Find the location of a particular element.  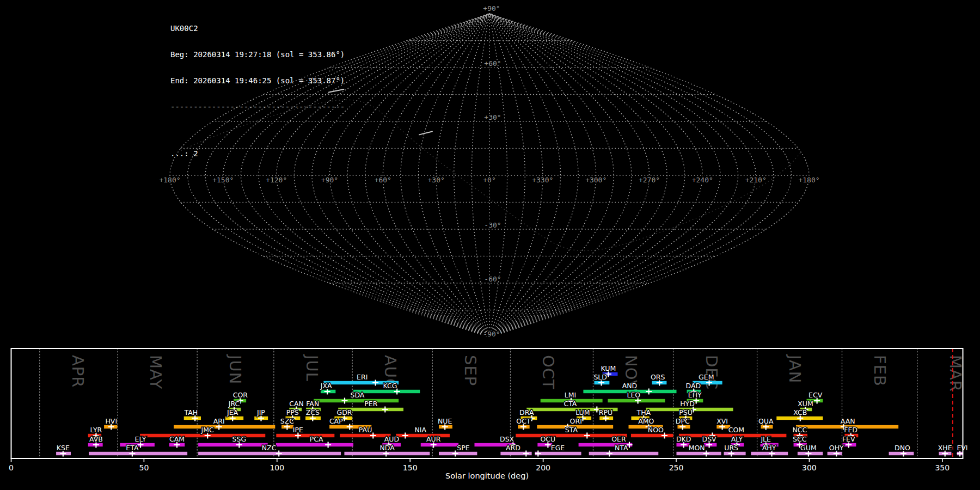

shower-label-NTA: NTA is located at coordinates (622, 448).